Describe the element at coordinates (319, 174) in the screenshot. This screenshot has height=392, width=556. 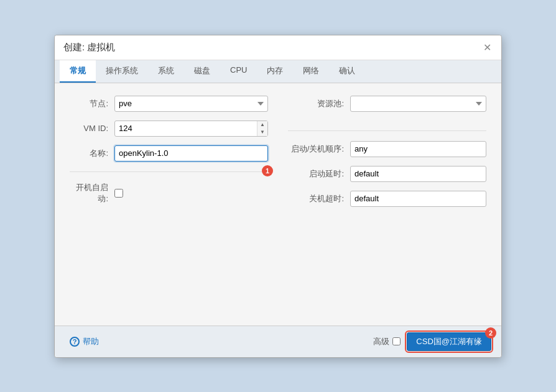
I see `startup-delay-label: 启动延时:` at that location.